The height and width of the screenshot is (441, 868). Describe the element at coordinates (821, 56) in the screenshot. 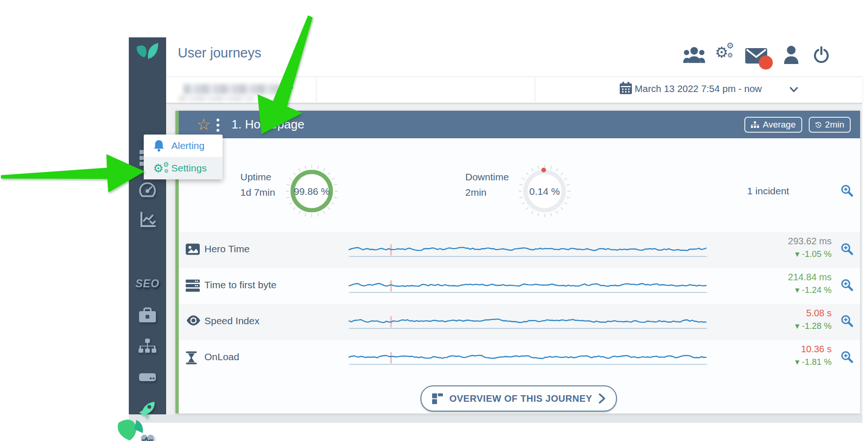

I see `logout-power-icon` at that location.